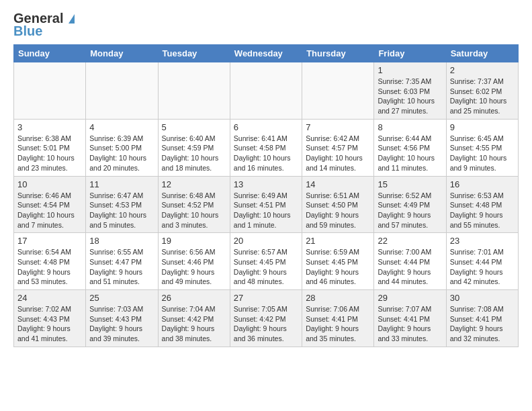 The width and height of the screenshot is (532, 411). What do you see at coordinates (266, 153) in the screenshot?
I see `day-info: Sunrise: 6:41 AM Sunset: 4:58 PM Dayligh…` at bounding box center [266, 153].